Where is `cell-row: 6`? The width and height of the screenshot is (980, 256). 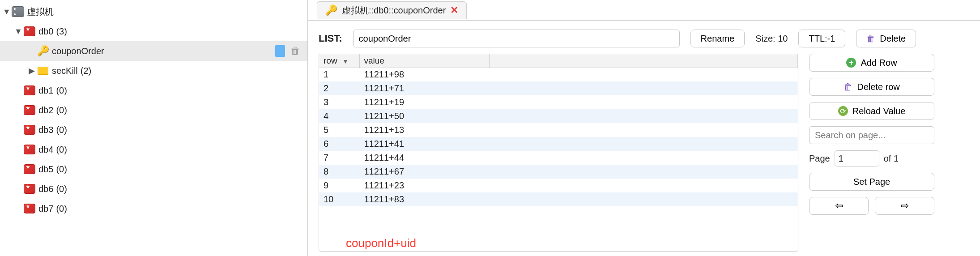
cell-row: 6 is located at coordinates (339, 144).